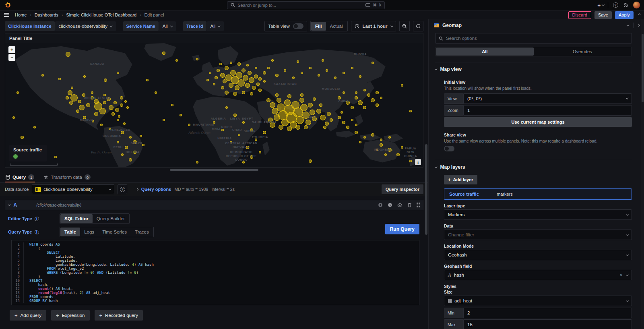 Image resolution: width=644 pixels, height=329 pixels. Describe the element at coordinates (601, 5) in the screenshot. I see `add-menu-button: +` at that location.